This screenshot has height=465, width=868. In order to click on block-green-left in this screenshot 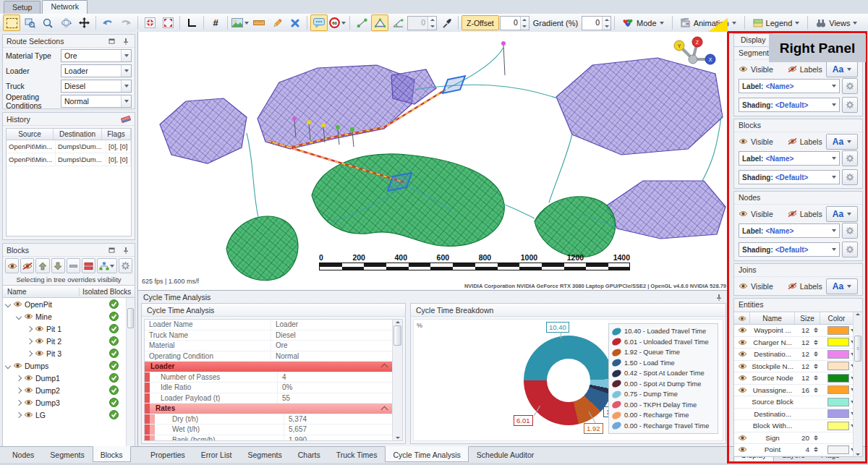, I will do `click(262, 249)`.